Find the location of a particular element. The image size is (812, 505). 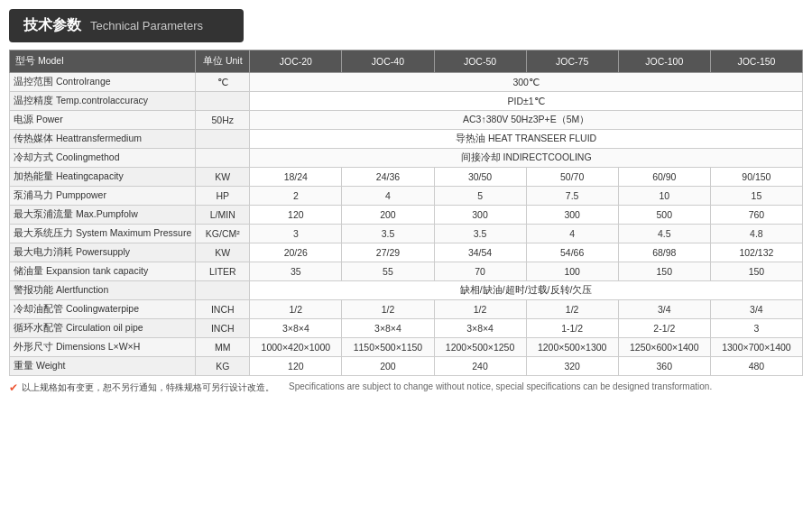

table-row: 最大系统压力 System Maximum PressureKG/CM²33.5… is located at coordinates (406, 234).